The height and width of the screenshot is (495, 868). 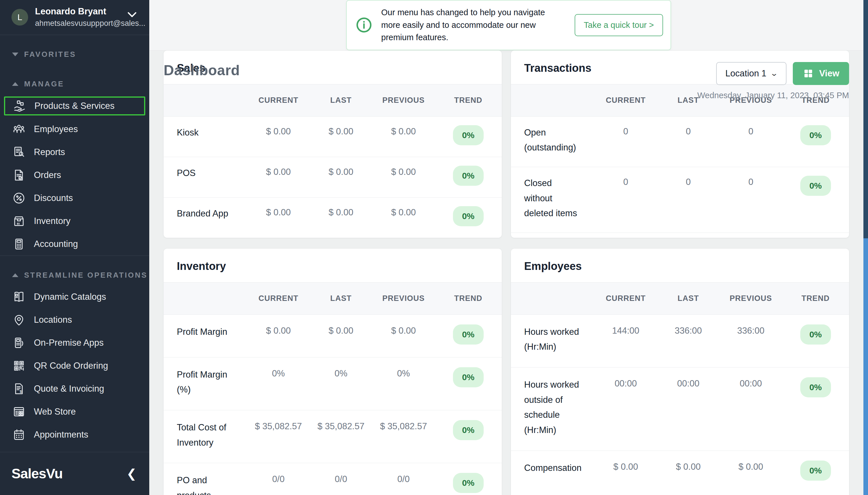 What do you see at coordinates (680, 405) in the screenshot?
I see `table-rows: Hours worked (Hr:Min)144:00336:00336:000…` at bounding box center [680, 405].